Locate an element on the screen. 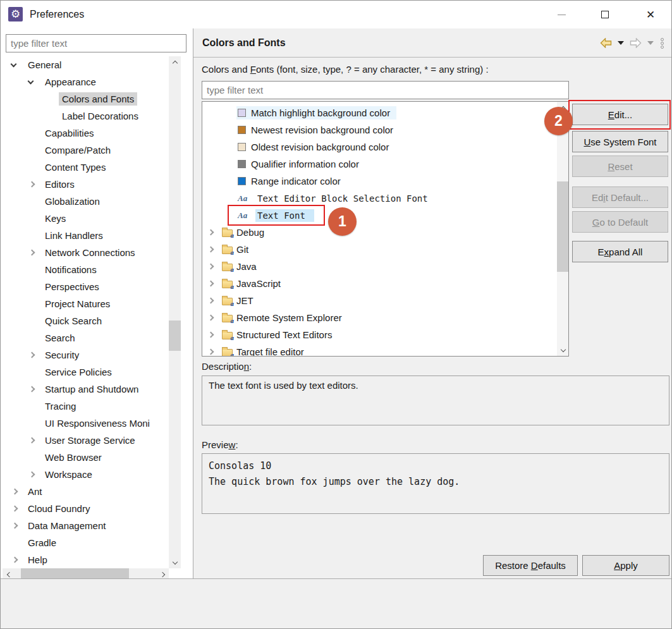  tree-item-web-browser: Web Browser is located at coordinates (85, 458).